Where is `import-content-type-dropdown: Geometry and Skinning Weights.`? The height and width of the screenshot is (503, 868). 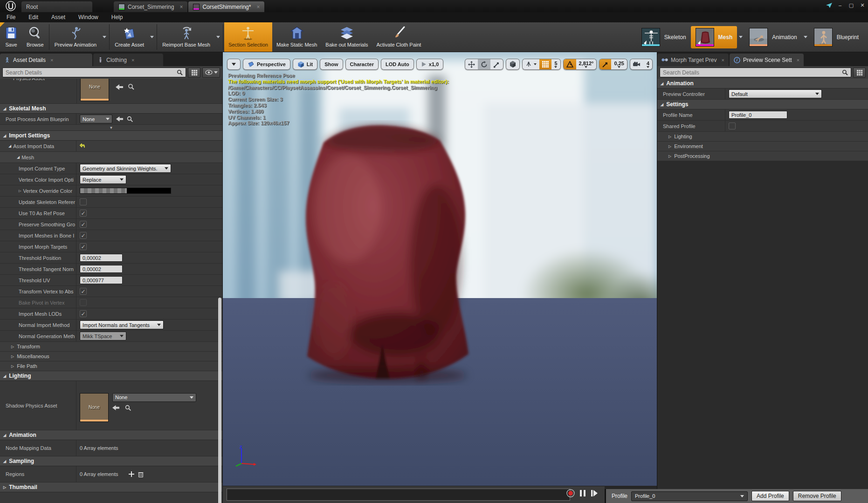
import-content-type-dropdown: Geometry and Skinning Weights. is located at coordinates (125, 169).